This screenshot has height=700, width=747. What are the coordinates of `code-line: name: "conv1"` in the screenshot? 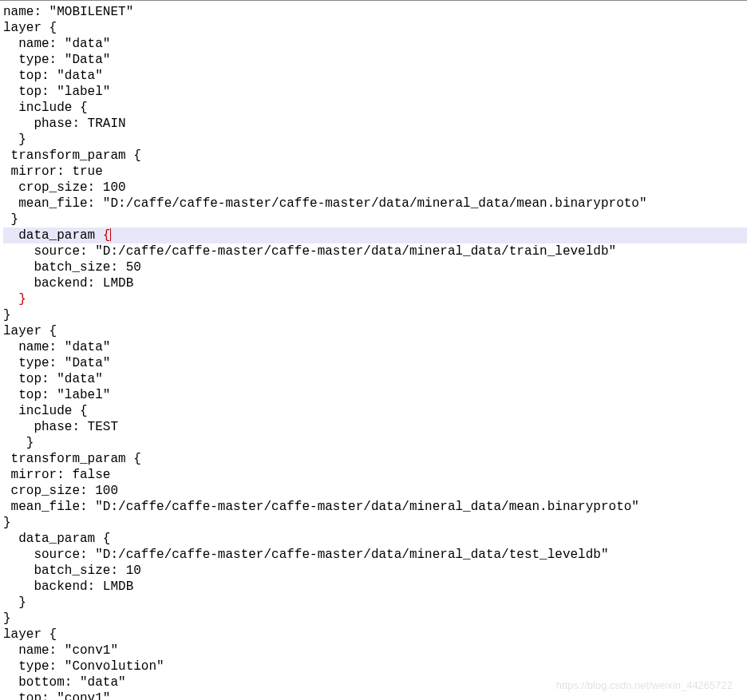 It's located at (375, 651).